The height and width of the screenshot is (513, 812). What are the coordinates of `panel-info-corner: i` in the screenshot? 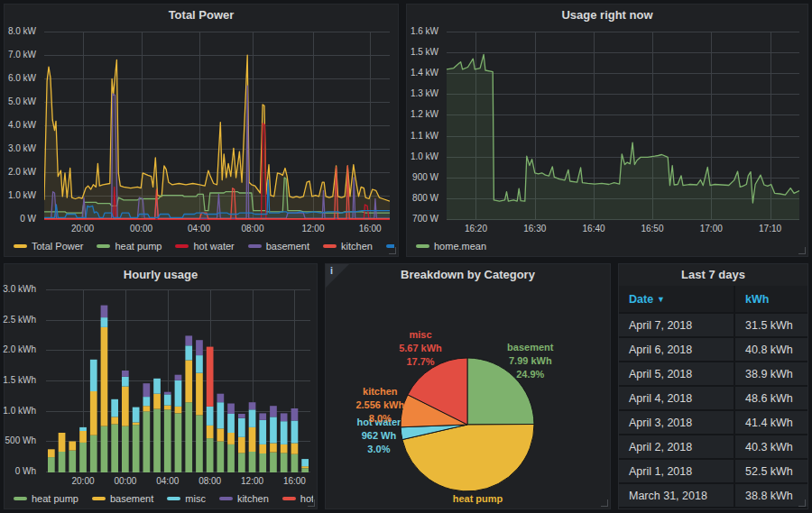 It's located at (337, 276).